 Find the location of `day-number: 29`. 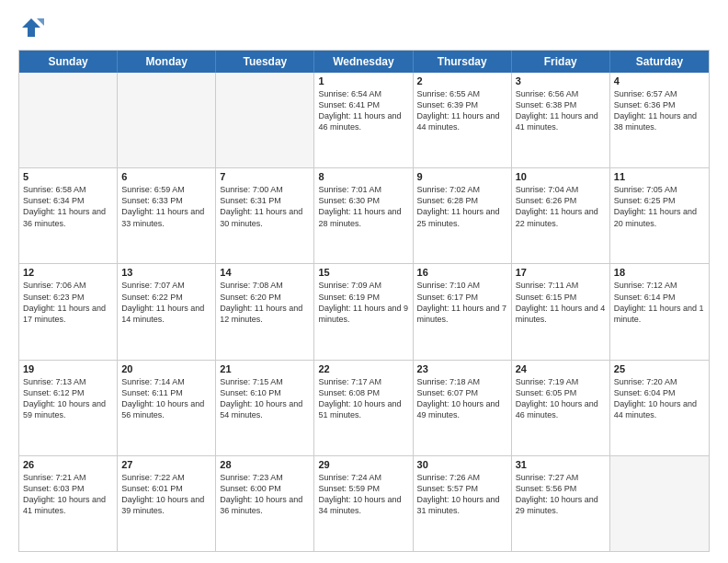

day-number: 29 is located at coordinates (363, 465).